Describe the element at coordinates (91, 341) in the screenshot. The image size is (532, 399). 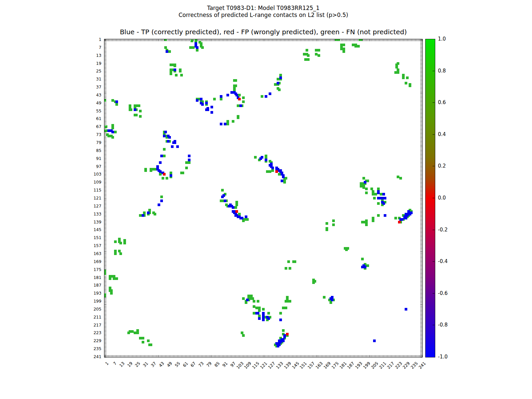
I see `y-tick-label: 229` at that location.